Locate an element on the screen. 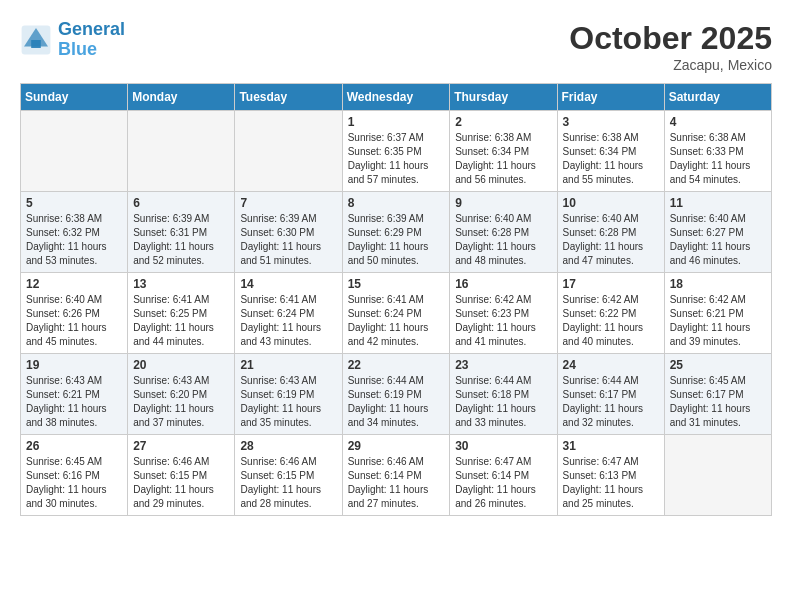  calendar-header: SundayMondayTuesdayWednesdayThursdayFrid… is located at coordinates (396, 98).